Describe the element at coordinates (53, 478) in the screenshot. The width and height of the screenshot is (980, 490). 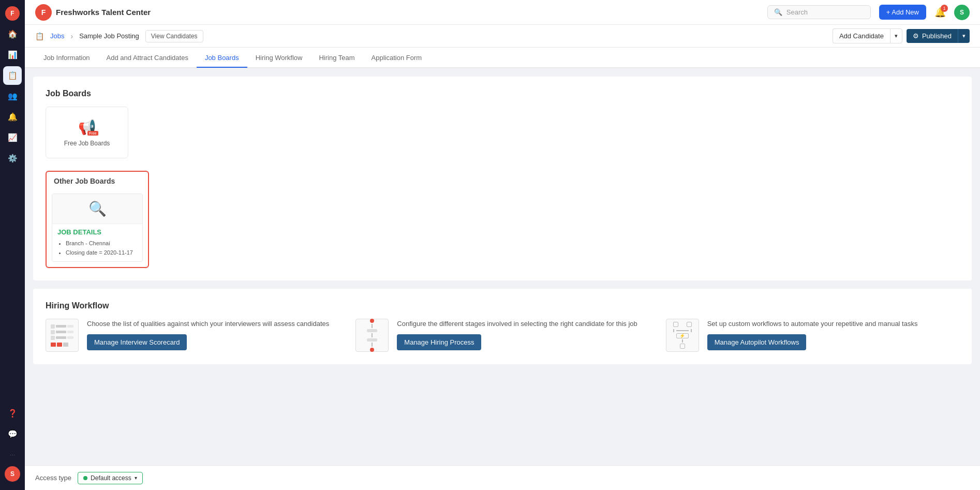
I see `access-type-label: Access type` at that location.